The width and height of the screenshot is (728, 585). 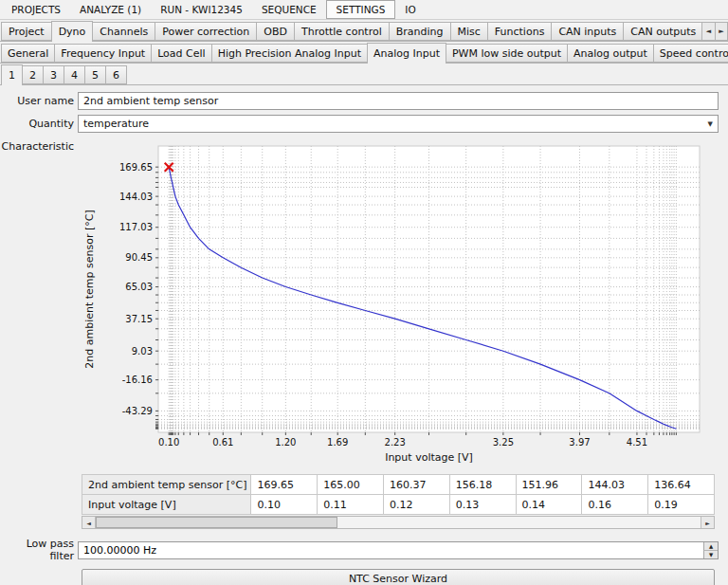 I want to click on menu-tab-io: IO, so click(x=410, y=9).